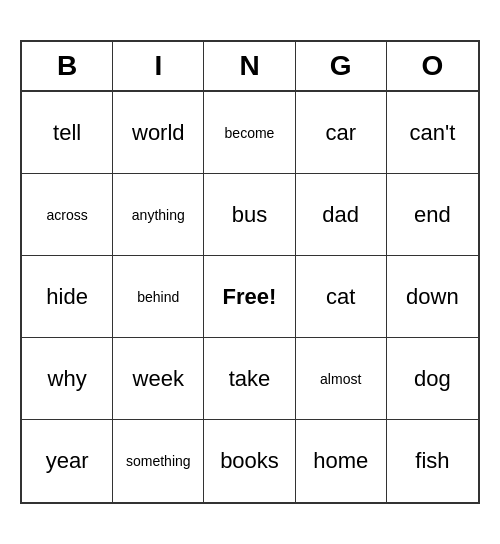 This screenshot has height=544, width=500. I want to click on bingo-header: BINGO, so click(250, 67).